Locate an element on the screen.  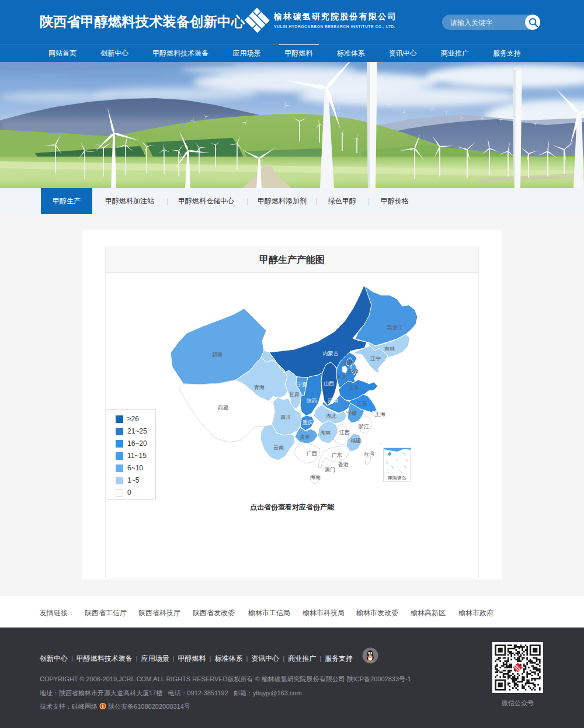
svg-text: 江苏 is located at coordinates (362, 404).